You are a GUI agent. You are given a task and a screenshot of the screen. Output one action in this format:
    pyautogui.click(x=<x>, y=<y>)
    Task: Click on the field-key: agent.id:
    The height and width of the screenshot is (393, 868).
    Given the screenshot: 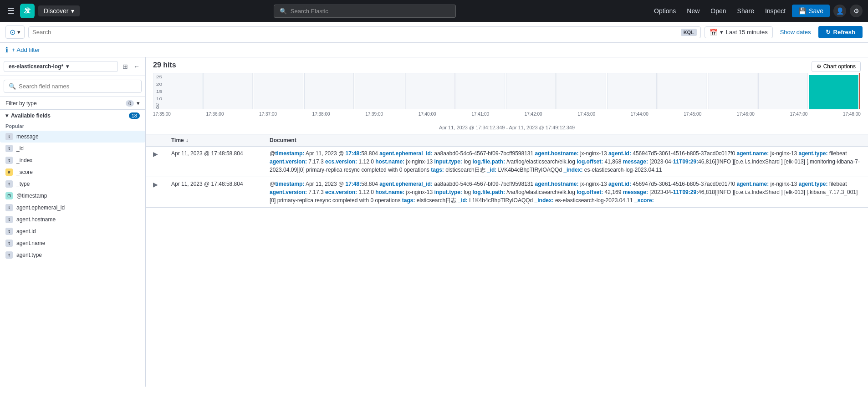 What is the action you would take?
    pyautogui.click(x=620, y=153)
    